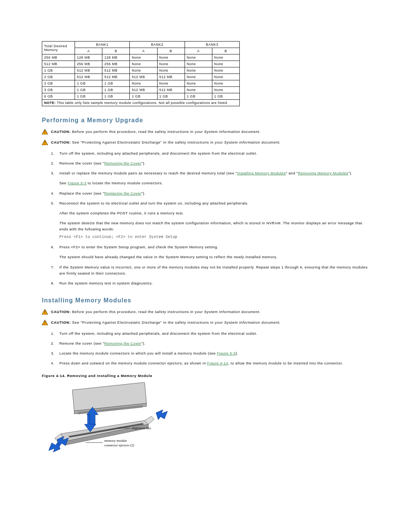 This screenshot has height=532, width=411. I want to click on link-figure-4-14: Figure 4-14, so click(218, 363).